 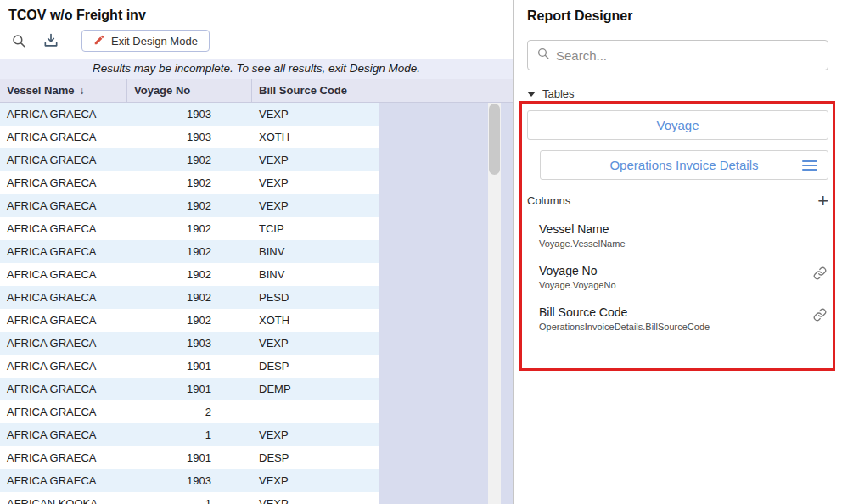 I want to click on designer-column-item: Vessel NameVoyage.VesselName, so click(x=684, y=236).